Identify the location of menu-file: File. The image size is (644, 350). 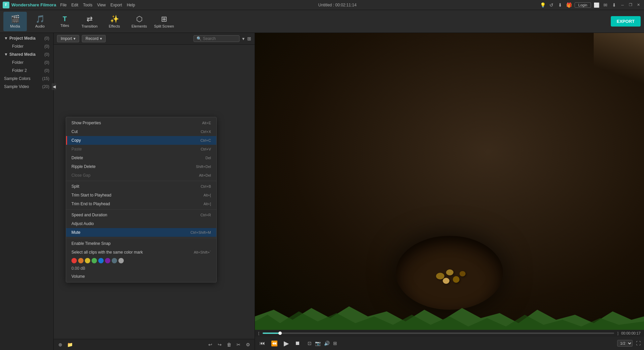
(63, 5).